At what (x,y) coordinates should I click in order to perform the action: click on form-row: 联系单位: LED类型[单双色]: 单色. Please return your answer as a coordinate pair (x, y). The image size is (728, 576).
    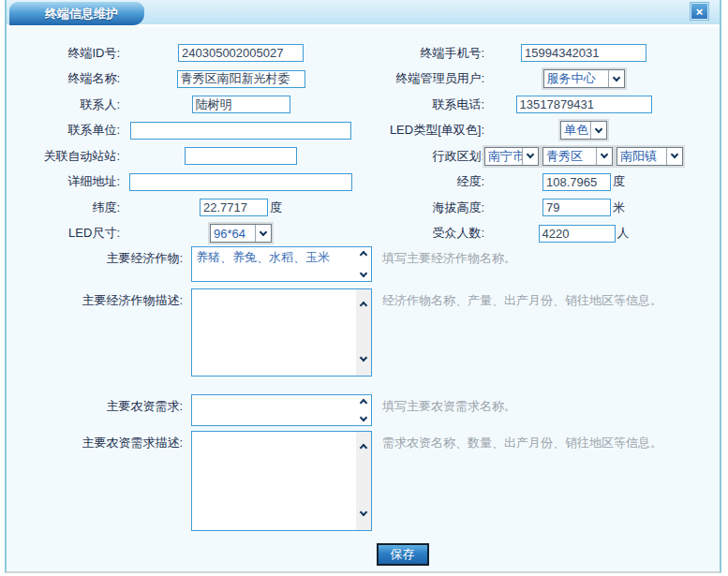
    Looking at the image, I should click on (364, 131).